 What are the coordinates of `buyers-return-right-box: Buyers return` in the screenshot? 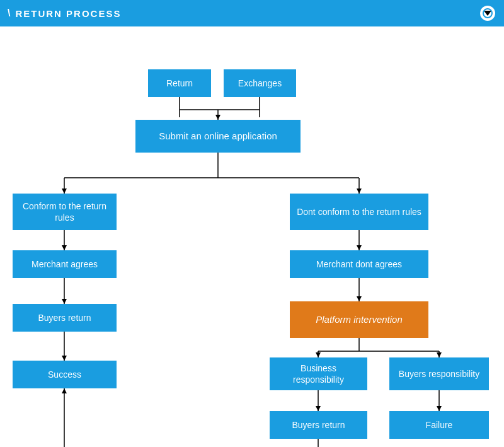 It's located at (319, 425).